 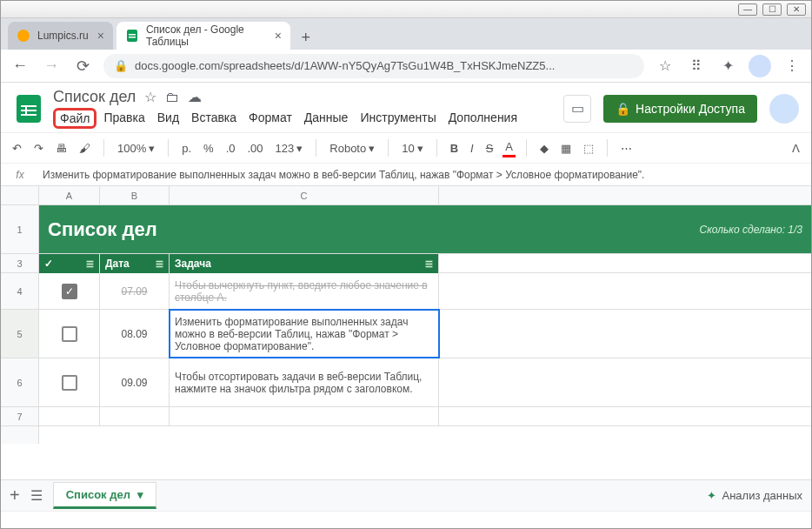 I want to click on share-button: 🔒 Настройки Доступа, so click(x=680, y=109).